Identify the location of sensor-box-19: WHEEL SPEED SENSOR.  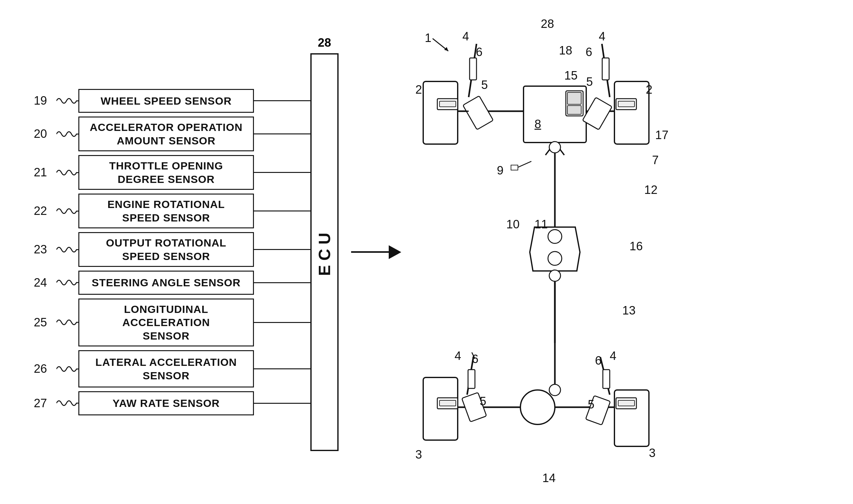
(166, 101).